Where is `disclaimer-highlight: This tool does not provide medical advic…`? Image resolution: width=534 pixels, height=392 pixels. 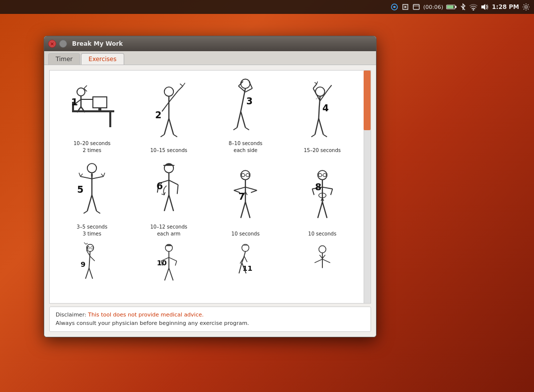
disclaimer-highlight: This tool does not provide medical advic… is located at coordinates (146, 315).